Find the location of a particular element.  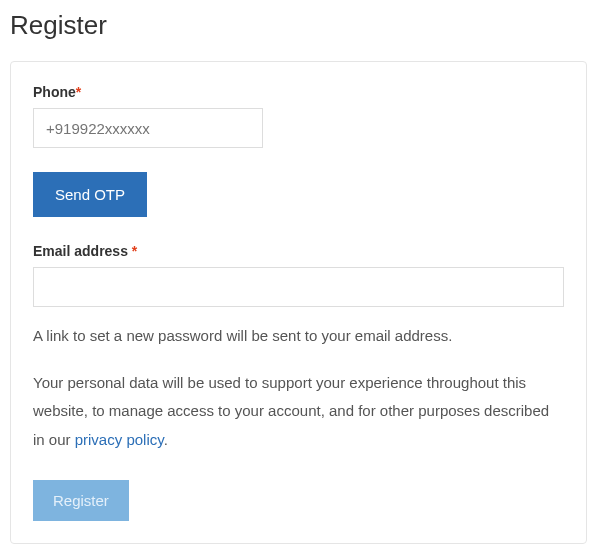

email-input is located at coordinates (298, 287).